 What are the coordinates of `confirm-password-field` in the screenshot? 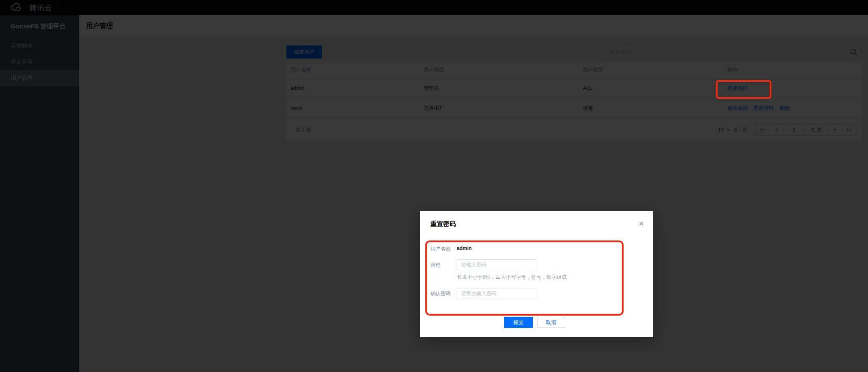 It's located at (496, 294).